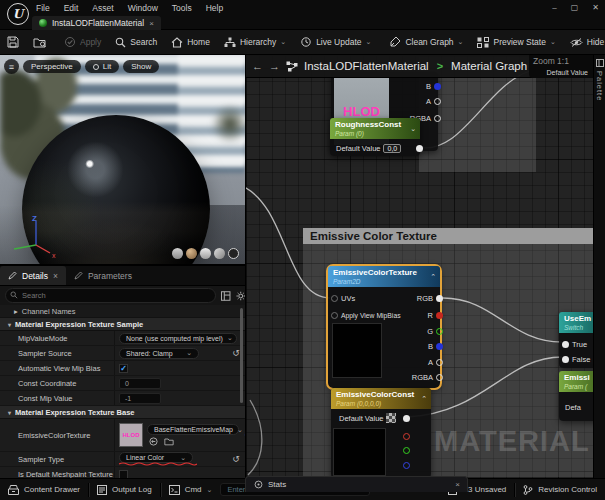 This screenshot has height=500, width=605. What do you see at coordinates (96, 23) in the screenshot?
I see `tab-instalod-flatten-material: InstaLODFlattenMaterial ×` at bounding box center [96, 23].